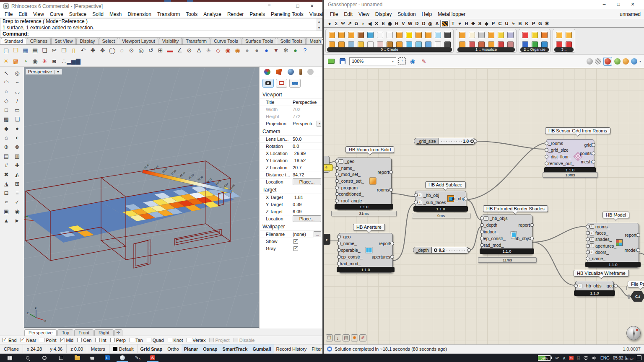 The width and height of the screenshot is (644, 362). What do you see at coordinates (141, 50) in the screenshot?
I see `zoom-selected-icon: ◎` at bounding box center [141, 50].